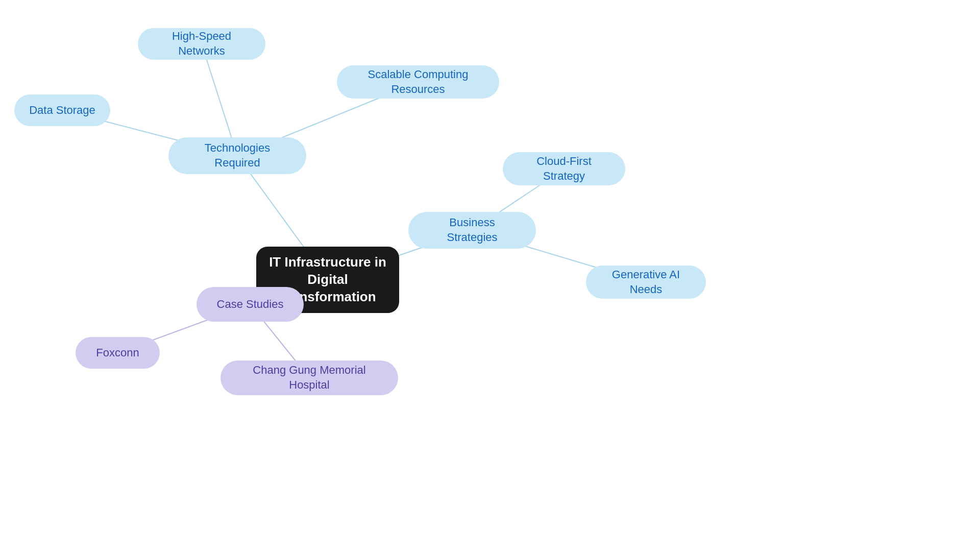 The height and width of the screenshot is (553, 980). I want to click on foxconn-node: Foxconn, so click(117, 353).